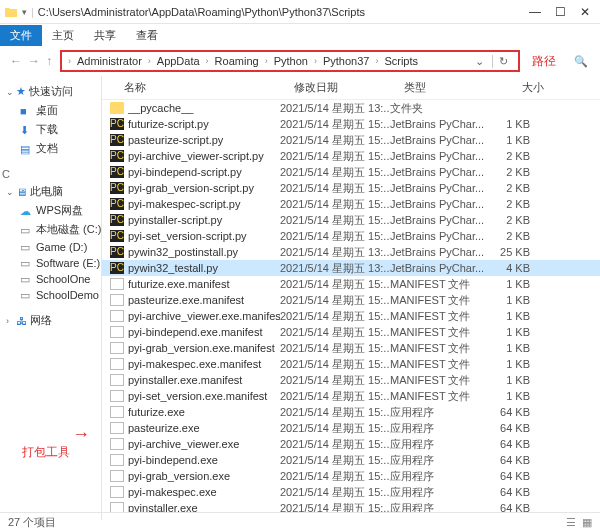  What do you see at coordinates (351, 172) in the screenshot?
I see `file-row: PCpyi-bindepend-script.py2021/5/14 星期五 1…` at bounding box center [351, 172].